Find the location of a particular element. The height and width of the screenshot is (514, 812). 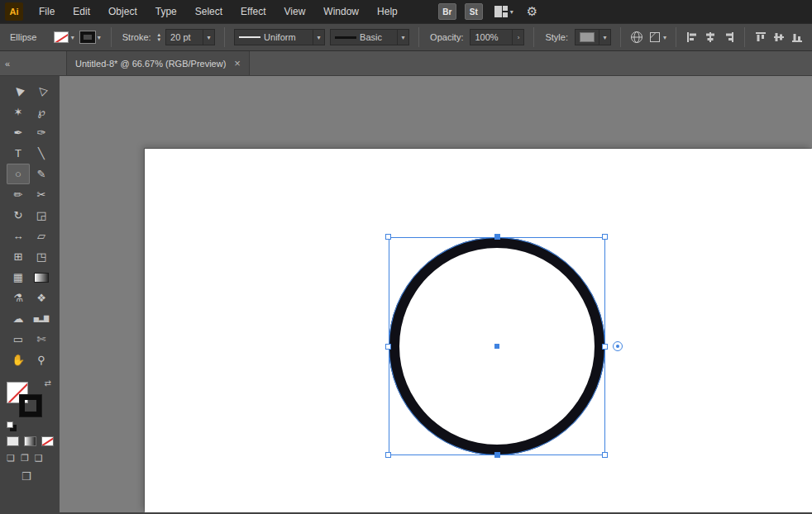

drawing-mode-buttons: ❏ ❐ ❑ is located at coordinates (33, 458).